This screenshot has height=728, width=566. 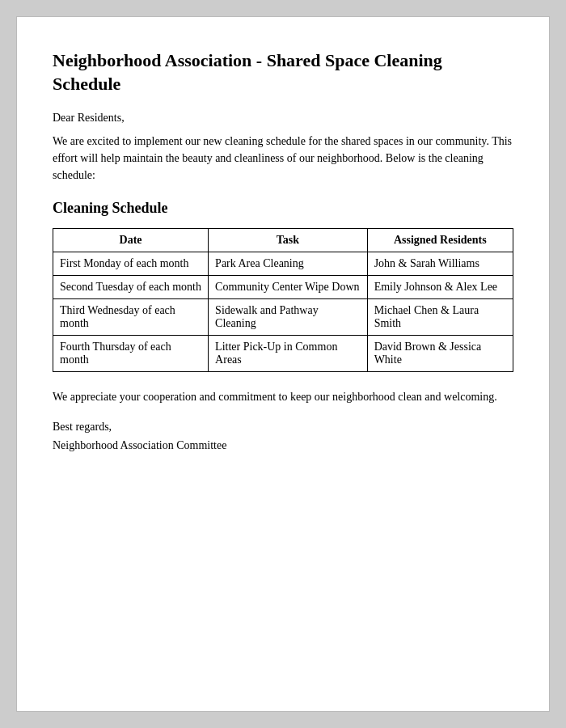 What do you see at coordinates (283, 437) in the screenshot?
I see `sign-off: Best regards, Neighborhood Association C…` at bounding box center [283, 437].